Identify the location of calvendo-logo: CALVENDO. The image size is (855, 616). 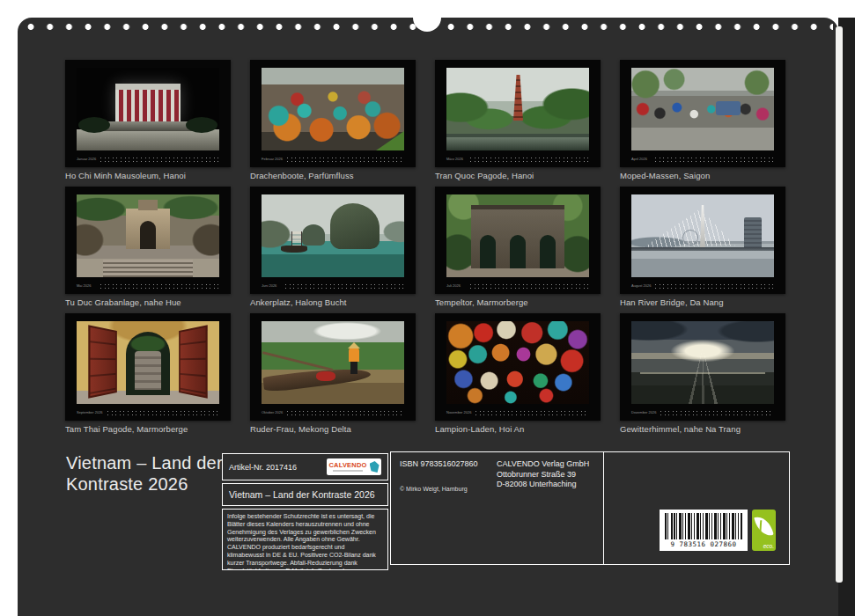
(354, 466).